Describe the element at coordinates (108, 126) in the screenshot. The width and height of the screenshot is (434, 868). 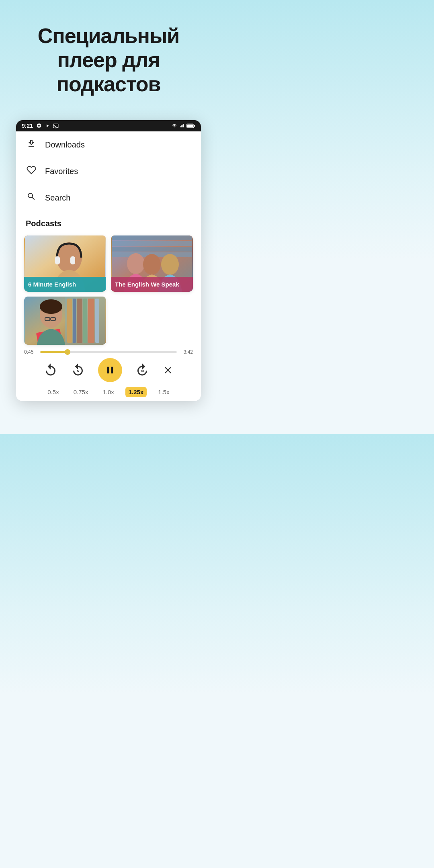
I see `status-bar: 9:21` at that location.